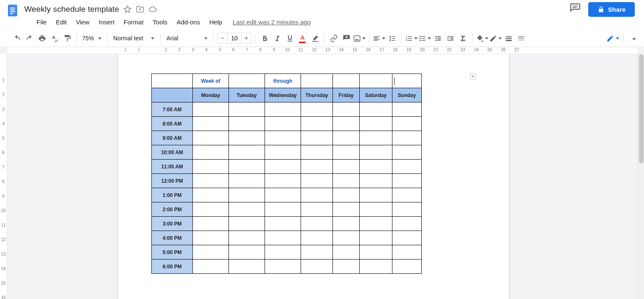  What do you see at coordinates (287, 267) in the screenshot?
I see `table-row: 6:00 PM` at bounding box center [287, 267].